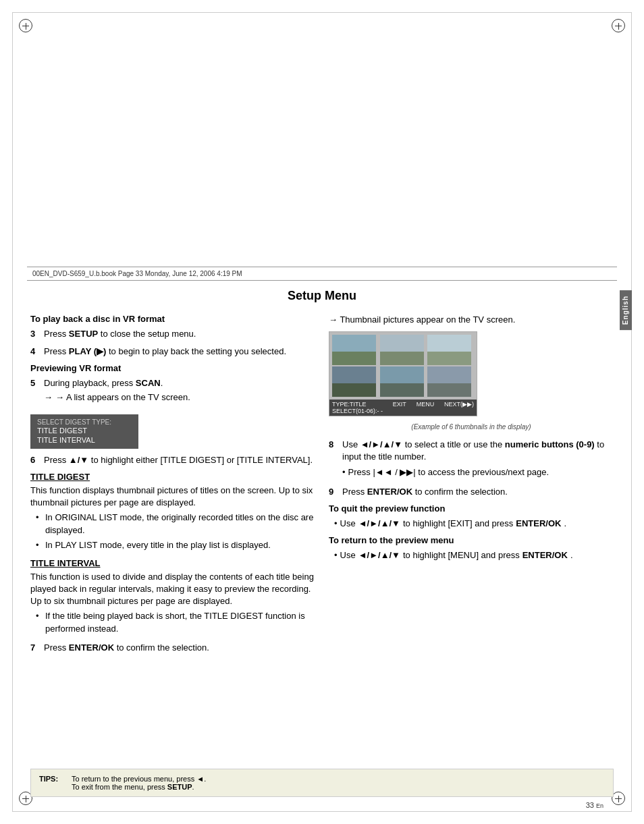  What do you see at coordinates (173, 368) in the screenshot?
I see `section-heading-preview: Previewing VR format` at bounding box center [173, 368].